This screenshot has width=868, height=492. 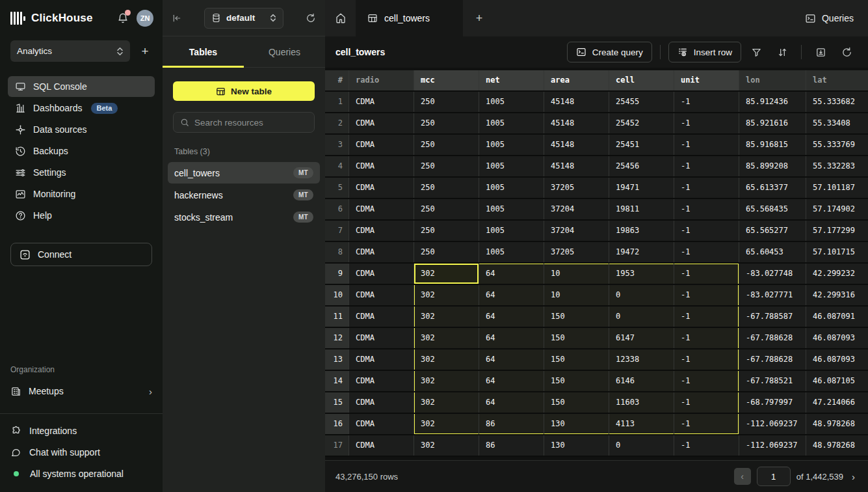 I want to click on grid-cell: 46.087105, so click(x=837, y=381).